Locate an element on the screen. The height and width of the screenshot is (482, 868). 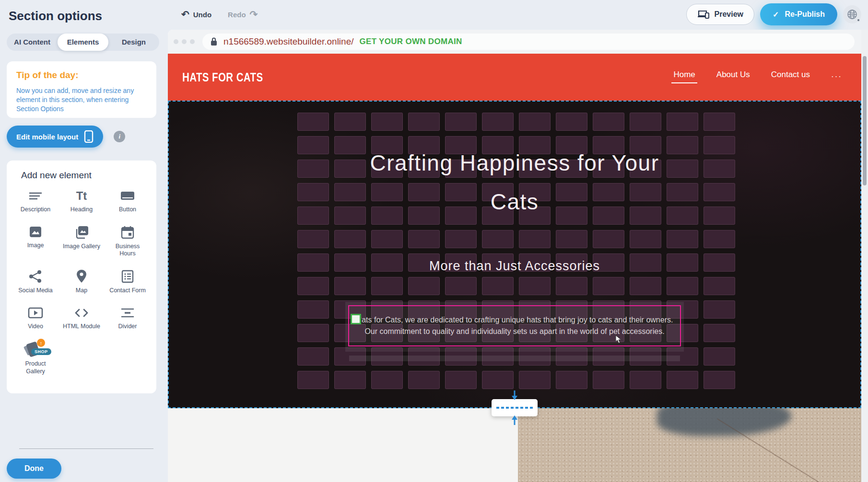
site-nav: Home About Us Contact us ··· is located at coordinates (758, 77).